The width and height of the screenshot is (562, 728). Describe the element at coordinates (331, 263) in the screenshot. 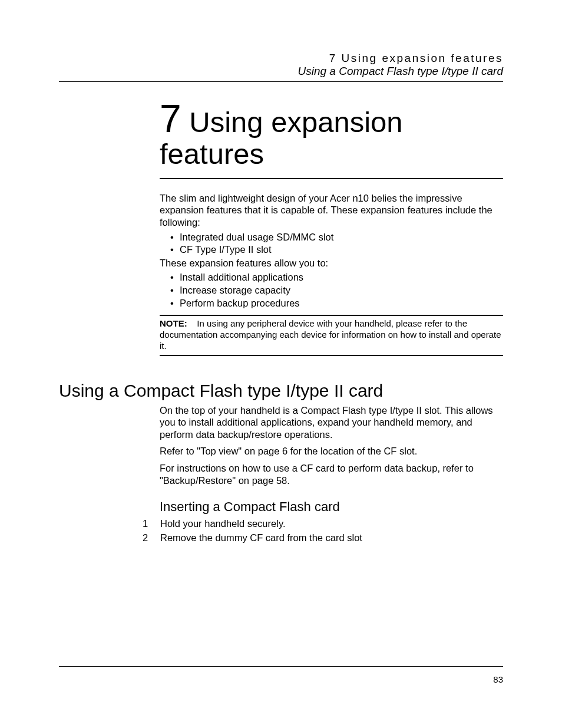

I see `intro-paragraph-2: These expansion features allow you to:` at that location.